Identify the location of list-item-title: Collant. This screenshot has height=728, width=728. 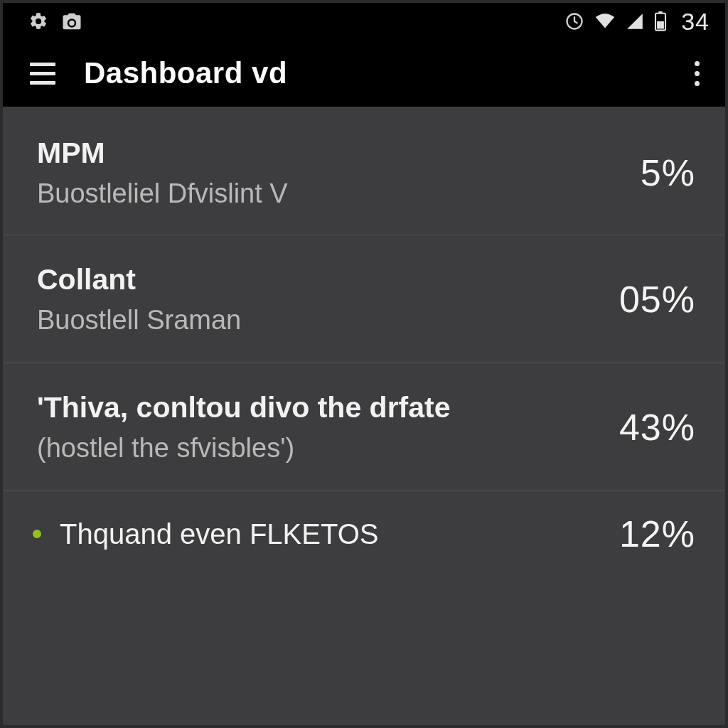
(320, 280).